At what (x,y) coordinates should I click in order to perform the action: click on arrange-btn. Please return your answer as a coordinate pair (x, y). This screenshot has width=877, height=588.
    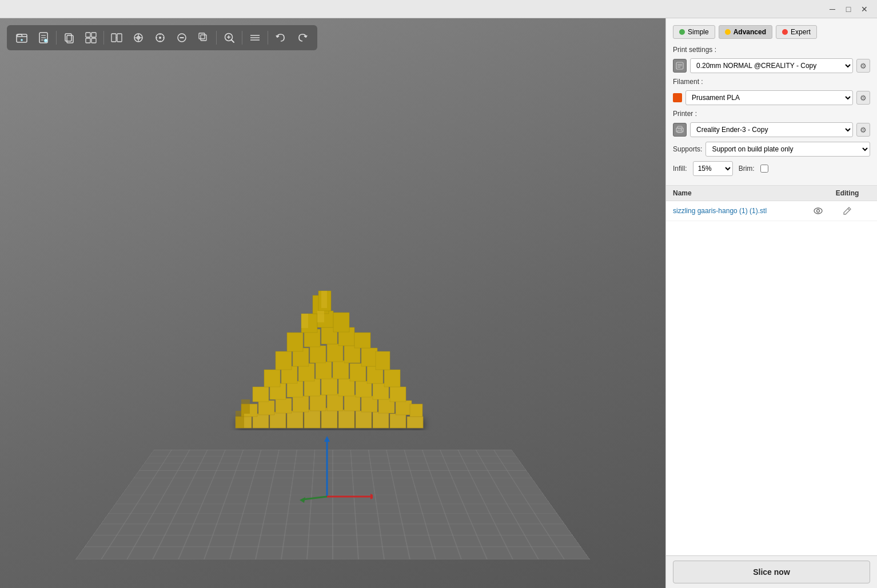
    Looking at the image, I should click on (138, 38).